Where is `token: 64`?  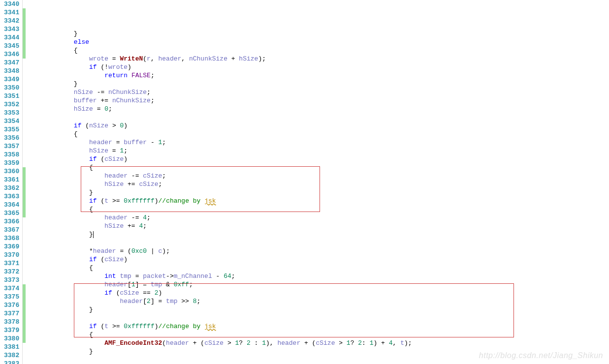 token: 64 is located at coordinates (227, 276).